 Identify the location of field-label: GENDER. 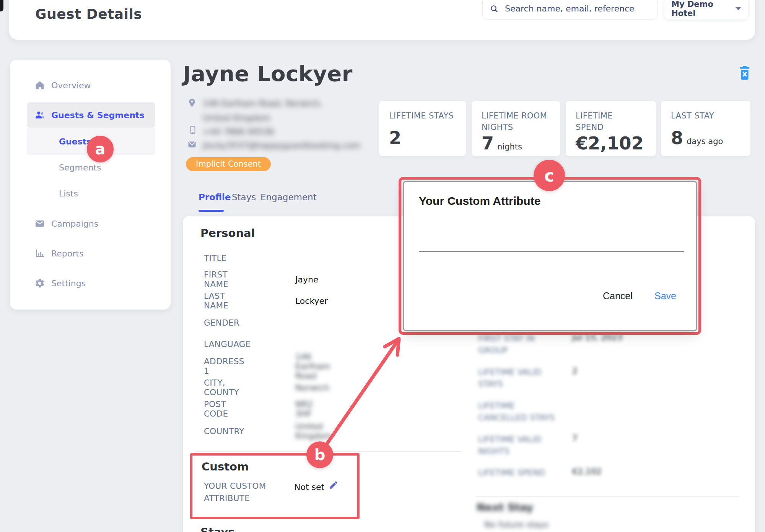
(222, 323).